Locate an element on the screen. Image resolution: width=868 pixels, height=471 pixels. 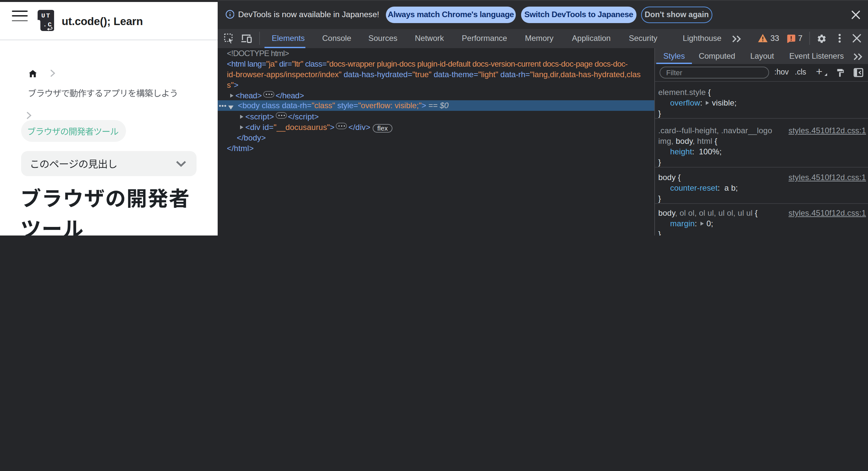
svg-text: UT is located at coordinates (46, 16).